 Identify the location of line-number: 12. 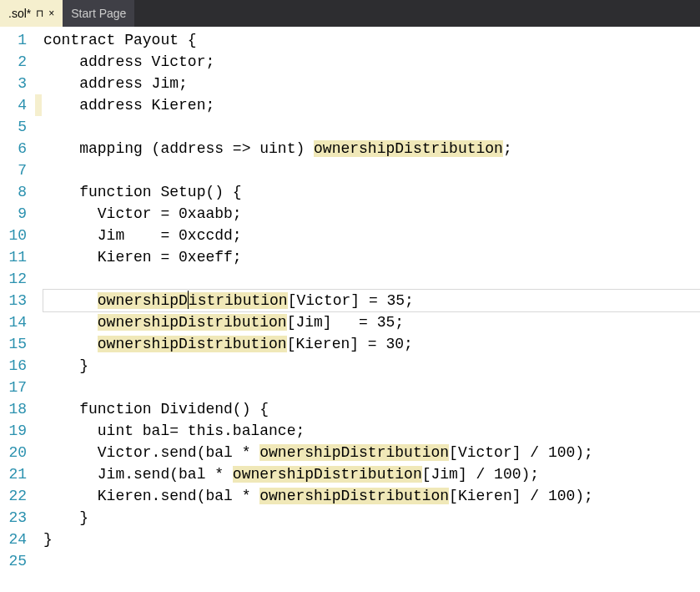
(13, 279).